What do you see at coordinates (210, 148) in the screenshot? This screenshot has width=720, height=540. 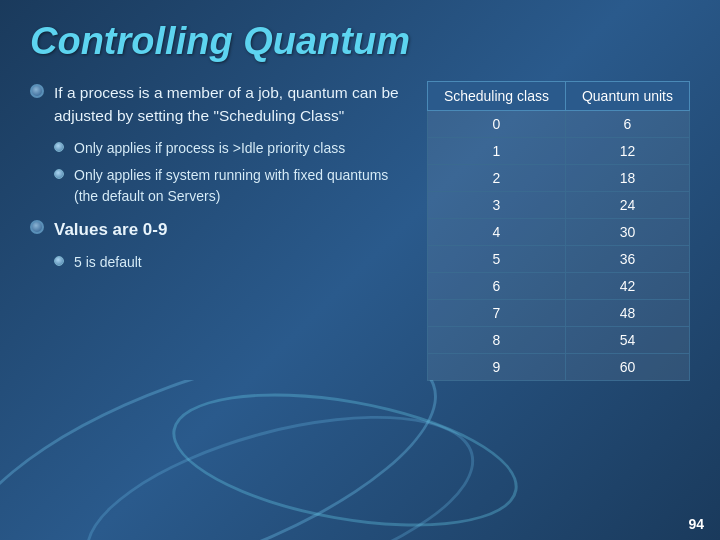 I see `sub-bullet-text-1: Only applies if process is >Idle priorit…` at bounding box center [210, 148].